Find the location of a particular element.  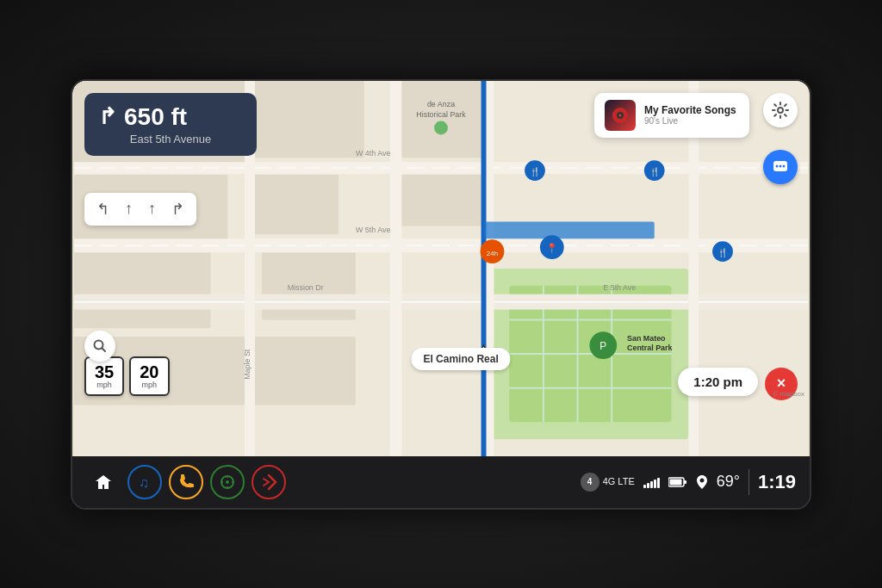

chat-icon is located at coordinates (780, 167).